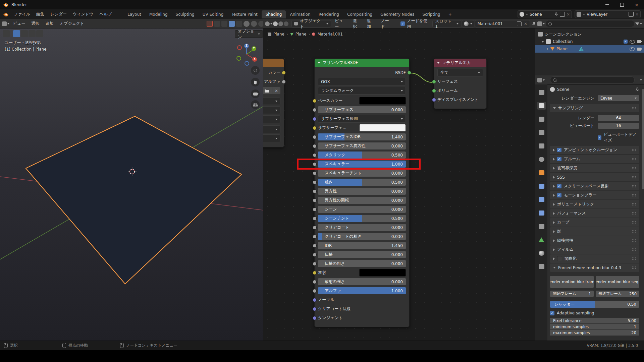 Image resolution: width=644 pixels, height=362 pixels. What do you see at coordinates (387, 25) in the screenshot?
I see `shader-menu-3: ノード` at bounding box center [387, 25].